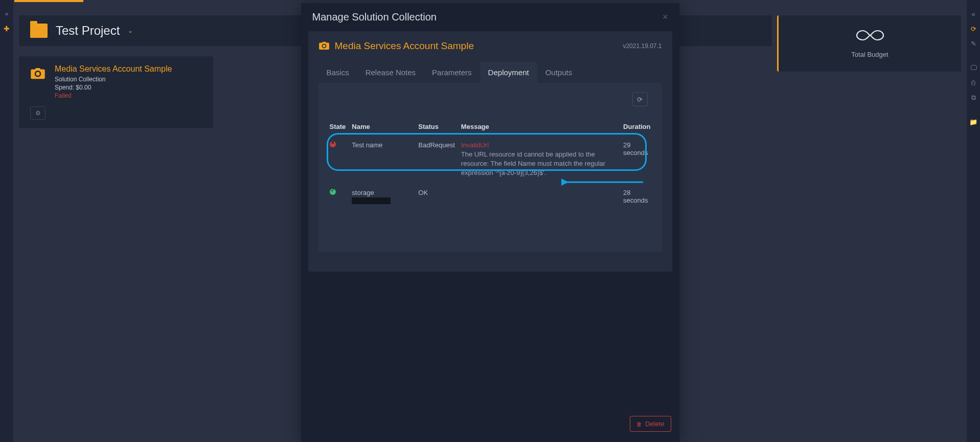 This screenshot has width=980, height=442. I want to click on add-icon: ✚, so click(7, 29).